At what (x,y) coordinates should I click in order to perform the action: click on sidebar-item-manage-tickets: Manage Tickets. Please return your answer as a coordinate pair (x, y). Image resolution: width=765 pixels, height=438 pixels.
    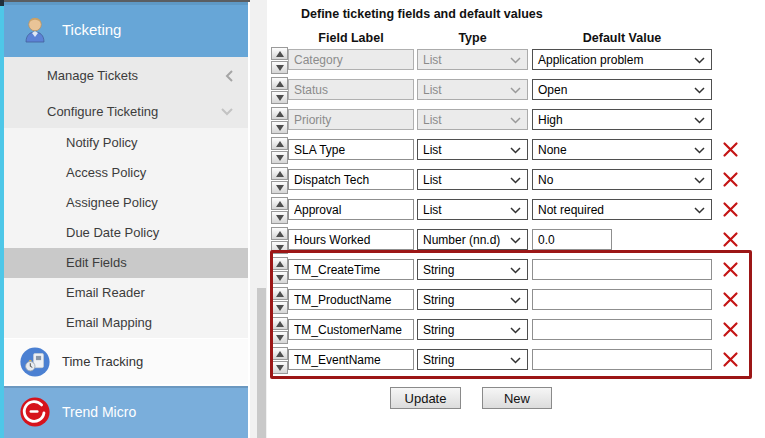
    Looking at the image, I should click on (126, 76).